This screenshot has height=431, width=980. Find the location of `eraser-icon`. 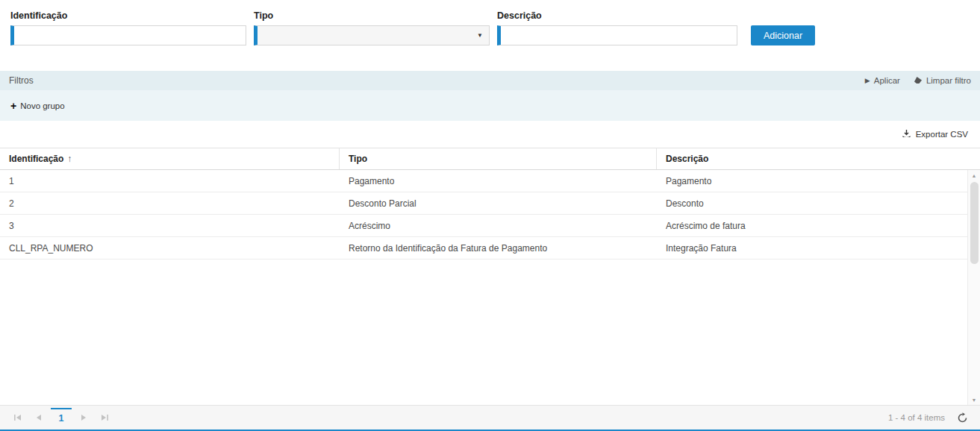

eraser-icon is located at coordinates (918, 81).